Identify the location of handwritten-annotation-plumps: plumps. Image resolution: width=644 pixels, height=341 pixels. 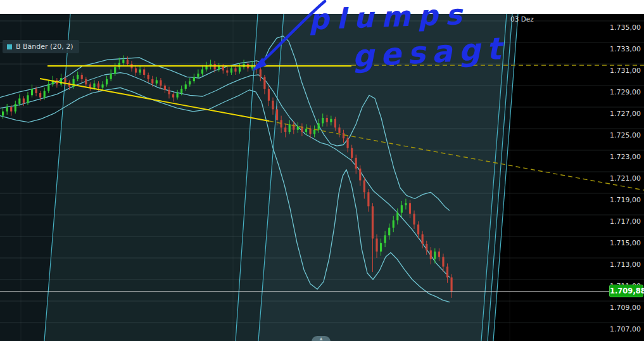
(389, 18).